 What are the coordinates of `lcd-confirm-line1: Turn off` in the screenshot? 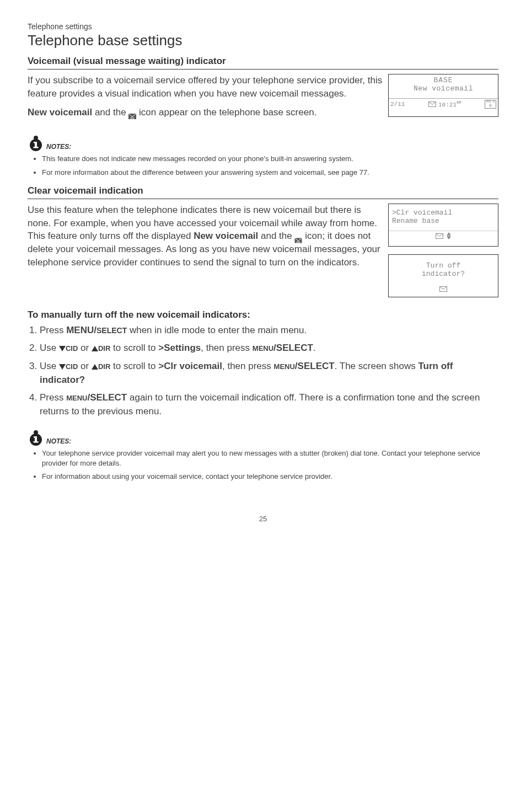 It's located at (443, 263).